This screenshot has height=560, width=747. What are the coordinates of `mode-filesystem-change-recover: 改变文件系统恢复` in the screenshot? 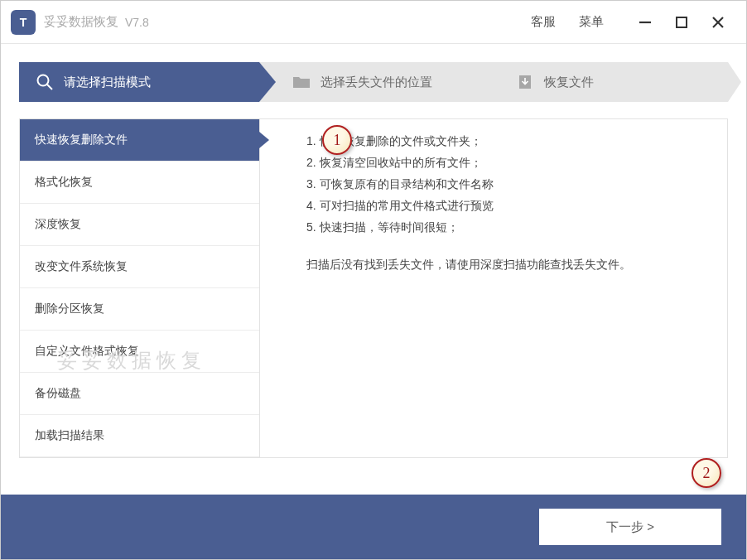 It's located at (139, 267).